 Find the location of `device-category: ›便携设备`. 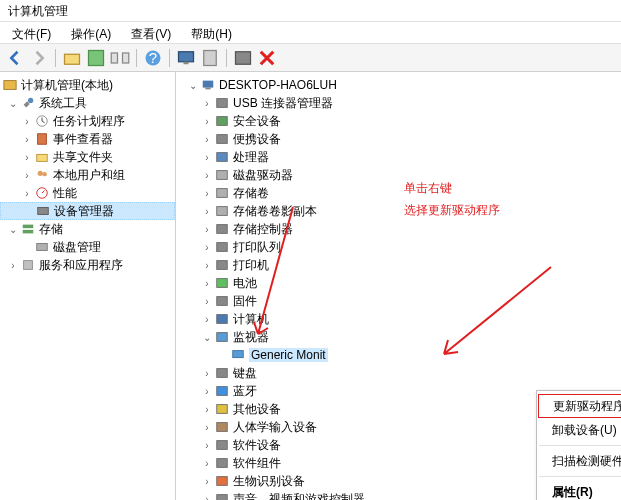

device-category: ›便携设备 is located at coordinates (398, 139).